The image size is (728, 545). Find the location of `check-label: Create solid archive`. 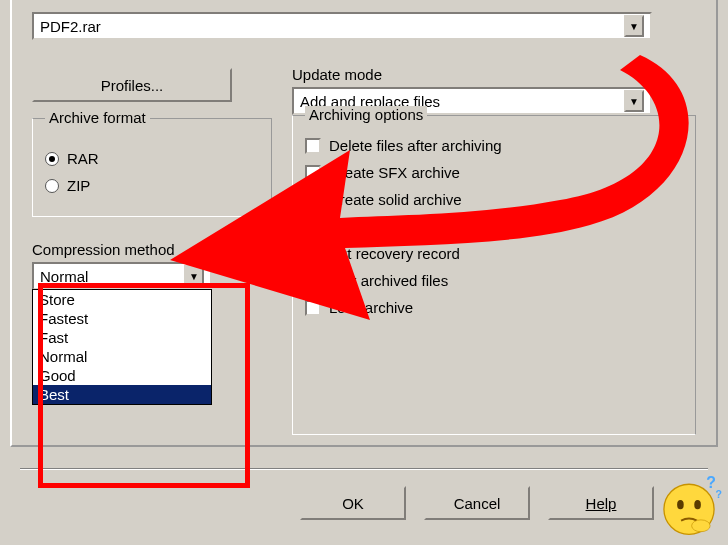

check-label: Create solid archive is located at coordinates (396, 200).